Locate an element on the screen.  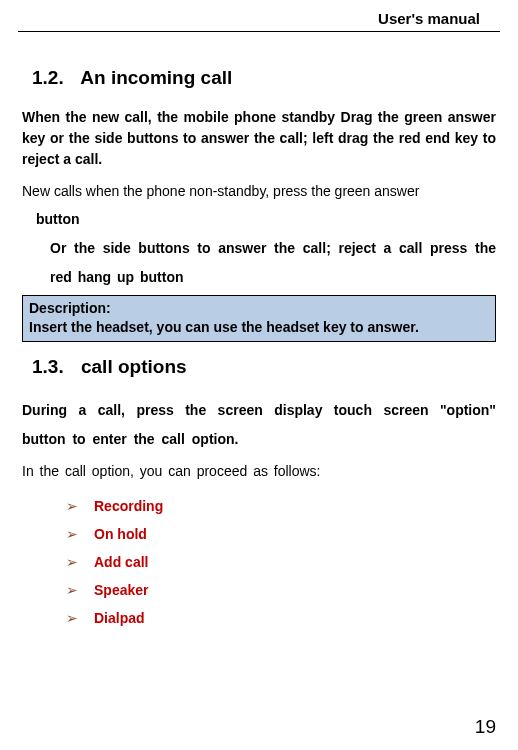
section-1-3-para2: In the call option, you can proceed as f… is located at coordinates (259, 472).